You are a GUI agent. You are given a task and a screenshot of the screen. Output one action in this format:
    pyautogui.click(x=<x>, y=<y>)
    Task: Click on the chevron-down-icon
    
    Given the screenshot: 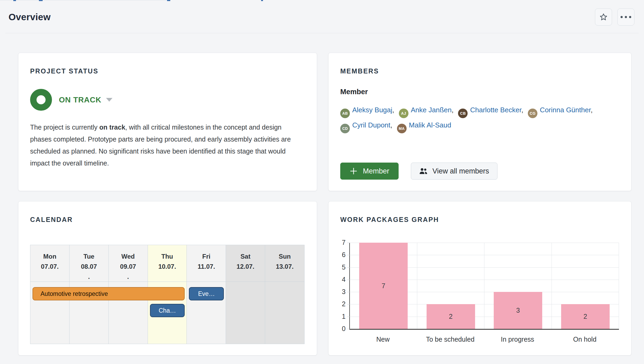 What is the action you would take?
    pyautogui.click(x=109, y=100)
    